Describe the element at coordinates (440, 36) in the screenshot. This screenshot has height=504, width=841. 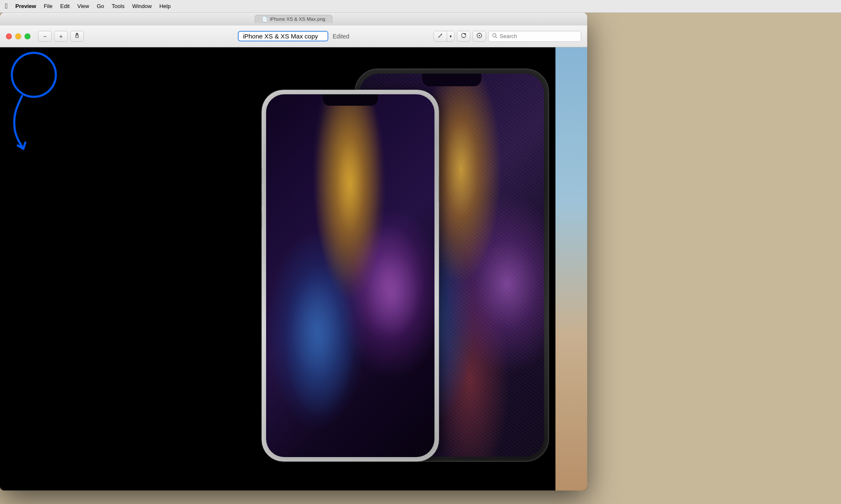
I see `markup-button` at that location.